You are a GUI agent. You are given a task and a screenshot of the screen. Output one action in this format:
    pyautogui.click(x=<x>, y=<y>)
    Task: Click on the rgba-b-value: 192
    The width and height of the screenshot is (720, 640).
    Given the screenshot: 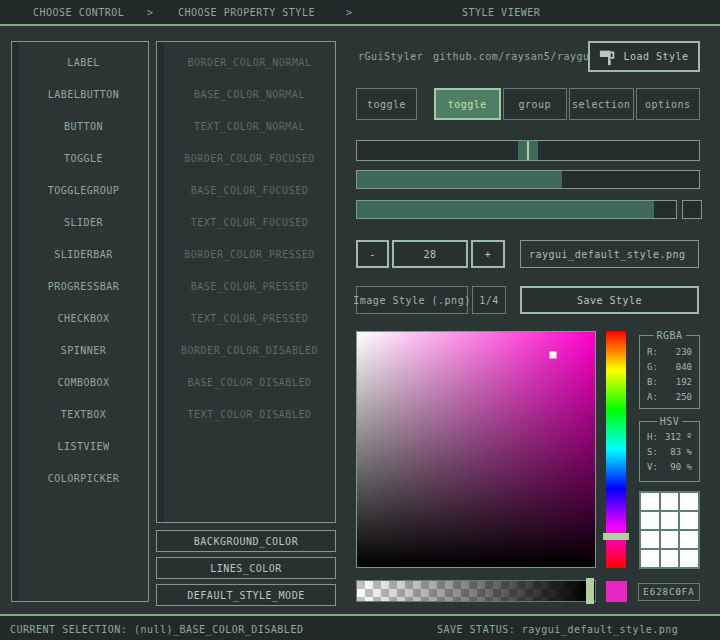 What is the action you would take?
    pyautogui.click(x=684, y=382)
    